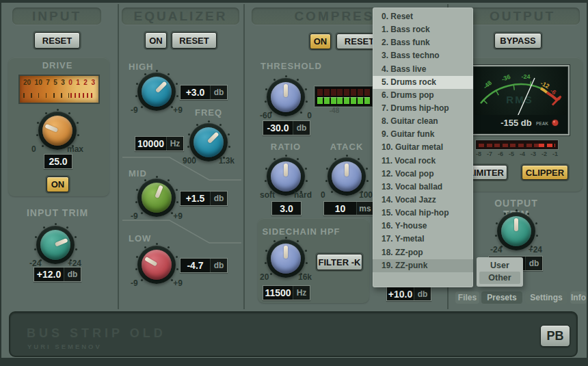 This screenshot has width=588, height=366. What do you see at coordinates (525, 77) in the screenshot?
I see `vu-scale--24: -24` at bounding box center [525, 77].